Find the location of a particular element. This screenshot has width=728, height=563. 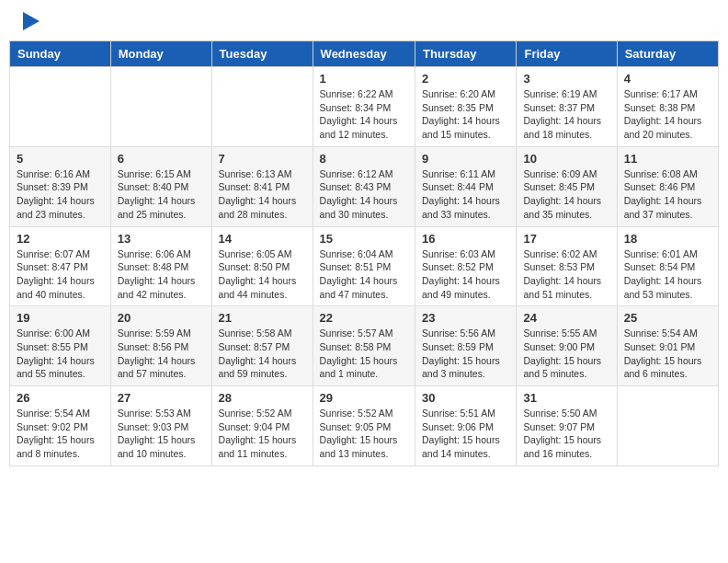

logo is located at coordinates (28, 21).